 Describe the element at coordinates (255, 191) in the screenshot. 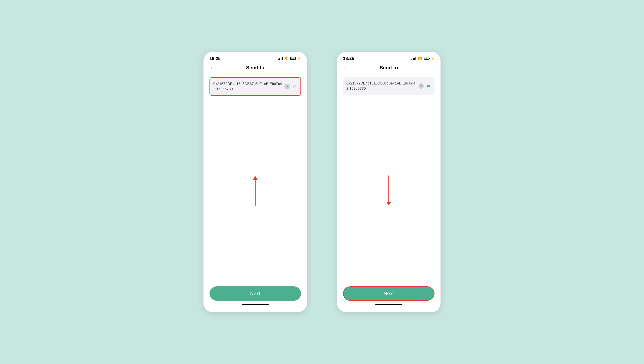

I see `arrow-container-left` at that location.